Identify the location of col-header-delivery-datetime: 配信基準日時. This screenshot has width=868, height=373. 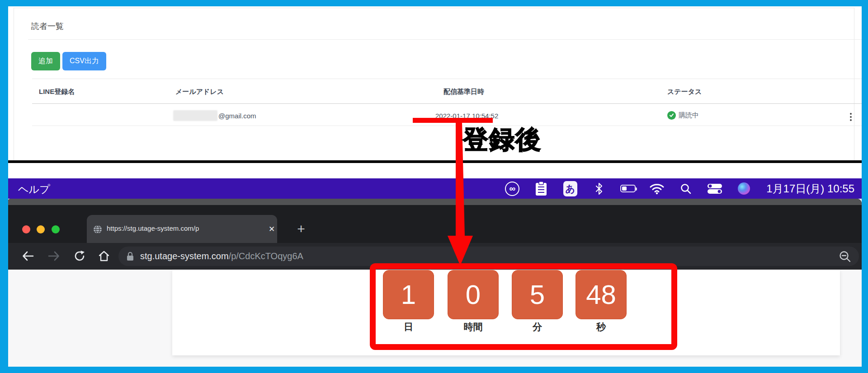
(464, 92).